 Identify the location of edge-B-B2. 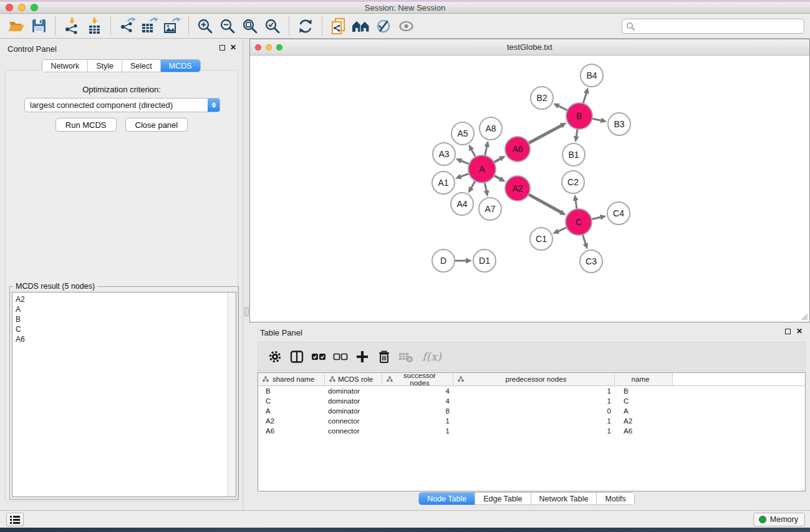
(562, 108).